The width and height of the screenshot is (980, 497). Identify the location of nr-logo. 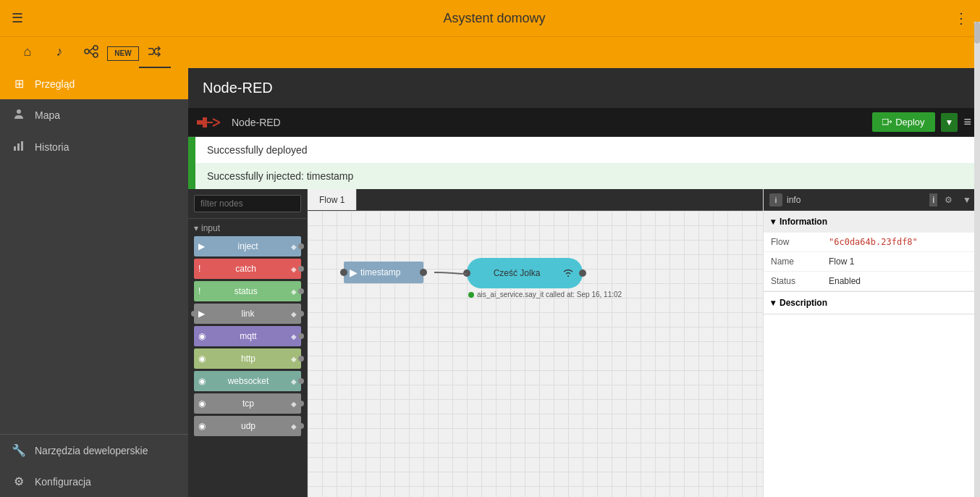
(208, 122).